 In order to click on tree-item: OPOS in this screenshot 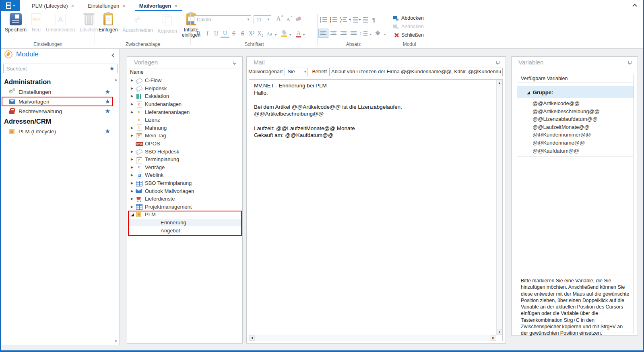, I will do `click(185, 144)`.